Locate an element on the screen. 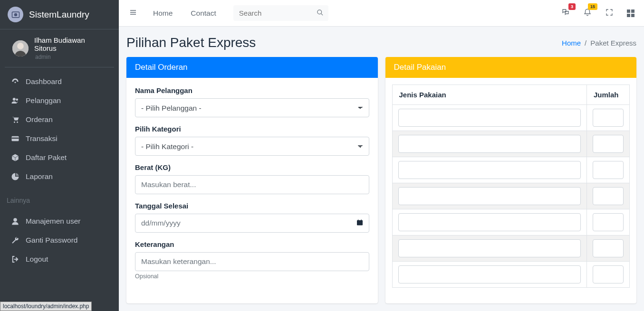 The height and width of the screenshot is (311, 644). cart-icon is located at coordinates (15, 120).